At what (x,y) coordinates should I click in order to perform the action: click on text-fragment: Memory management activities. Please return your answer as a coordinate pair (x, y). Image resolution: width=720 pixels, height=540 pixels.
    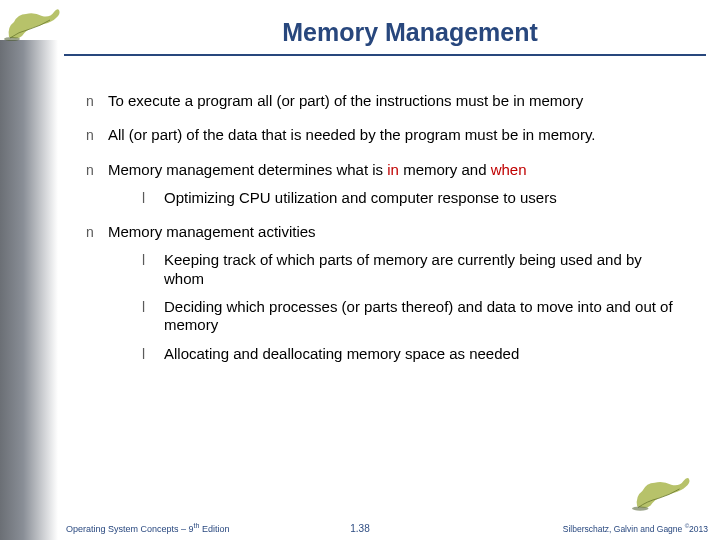
    Looking at the image, I should click on (212, 232).